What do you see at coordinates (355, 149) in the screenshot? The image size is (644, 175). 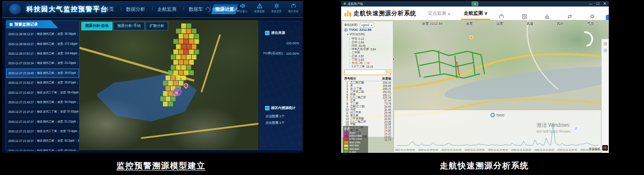 I see `legend-item: 200-400` at bounding box center [355, 149].